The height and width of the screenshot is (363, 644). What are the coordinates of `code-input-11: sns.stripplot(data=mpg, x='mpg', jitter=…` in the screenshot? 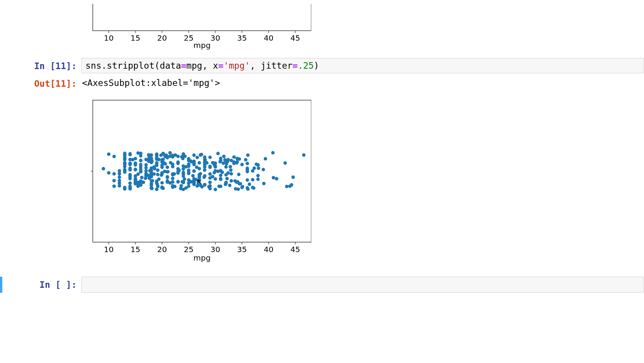 It's located at (363, 66).